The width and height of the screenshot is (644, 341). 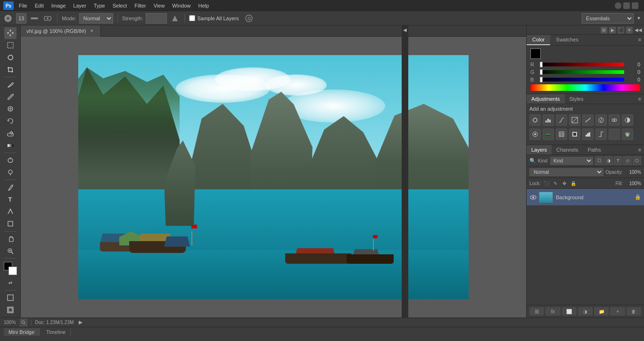 What do you see at coordinates (10, 251) in the screenshot?
I see `tool-zoom` at bounding box center [10, 251].